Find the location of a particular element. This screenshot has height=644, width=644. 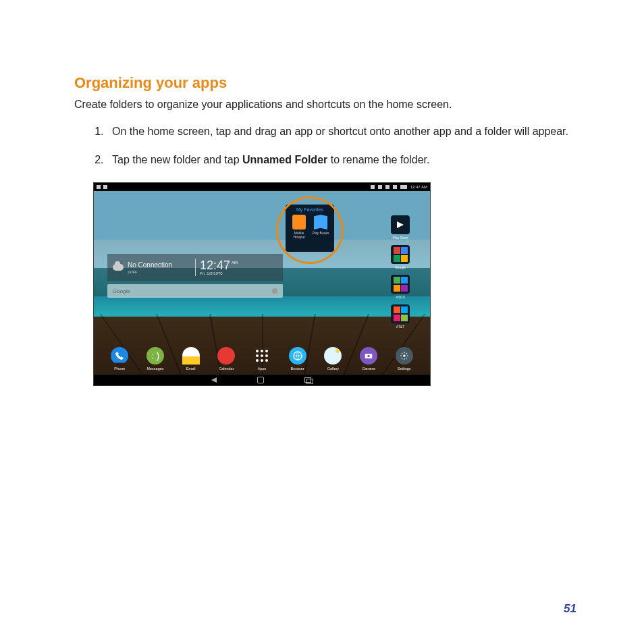

weather-off-label: ⊘OFF is located at coordinates (150, 272).